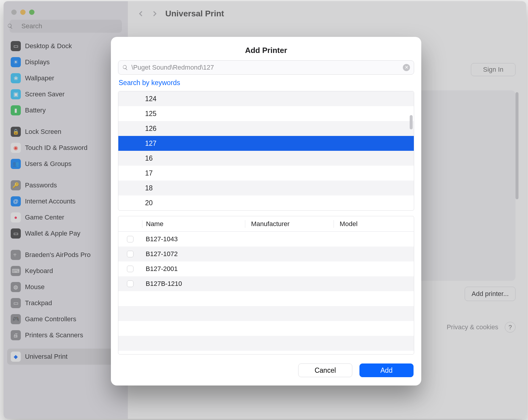  What do you see at coordinates (289, 224) in the screenshot?
I see `column-manufacturer: Manufacturer` at bounding box center [289, 224].